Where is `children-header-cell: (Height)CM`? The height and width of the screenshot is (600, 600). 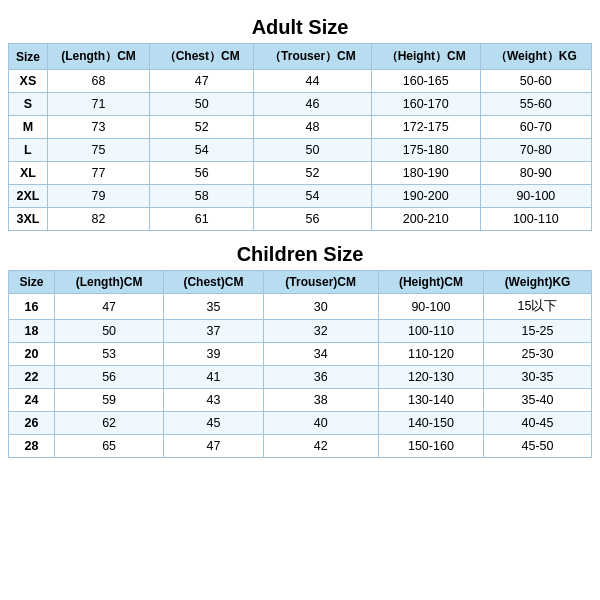
children-header-cell: (Height)CM is located at coordinates (430, 282).